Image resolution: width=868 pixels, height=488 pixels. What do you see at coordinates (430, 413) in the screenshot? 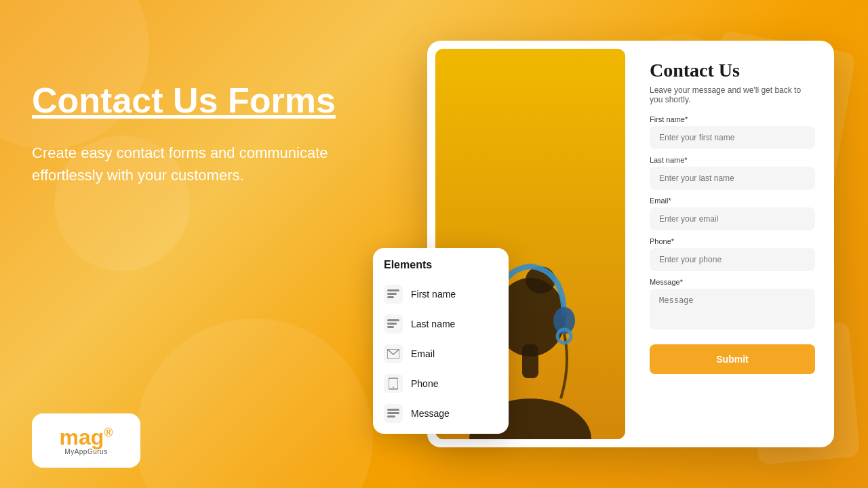
I see `element-message-label: Message` at bounding box center [430, 413].